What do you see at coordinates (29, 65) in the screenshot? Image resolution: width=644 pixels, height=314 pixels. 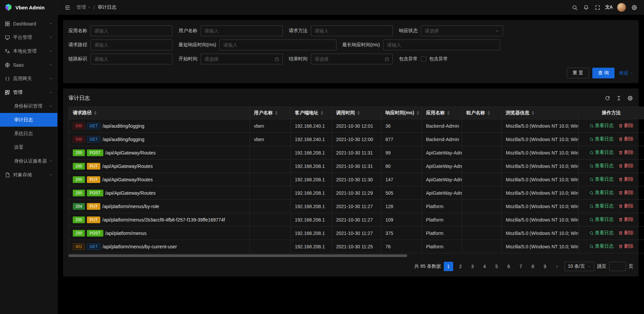 I see `sidebar-item: Saas` at bounding box center [29, 65].